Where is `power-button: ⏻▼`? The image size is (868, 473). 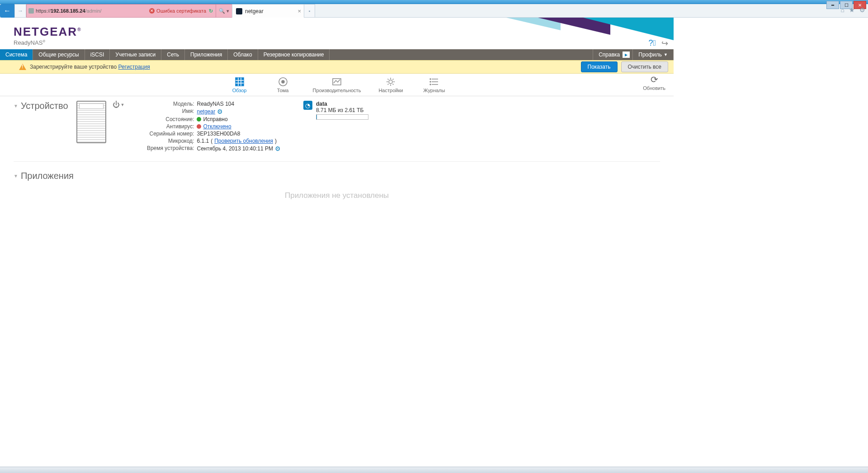
power-button: ⏻▼ is located at coordinates (118, 105).